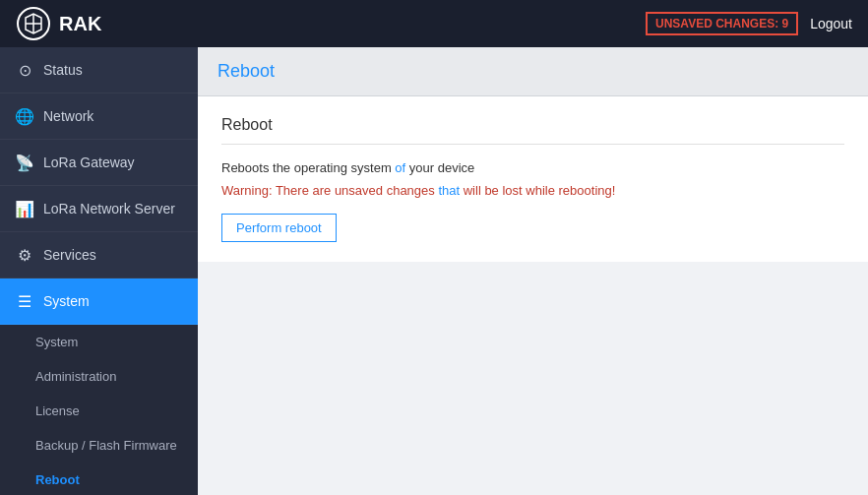 This screenshot has height=495, width=868. I want to click on sidebar-item-label: Network, so click(69, 116).